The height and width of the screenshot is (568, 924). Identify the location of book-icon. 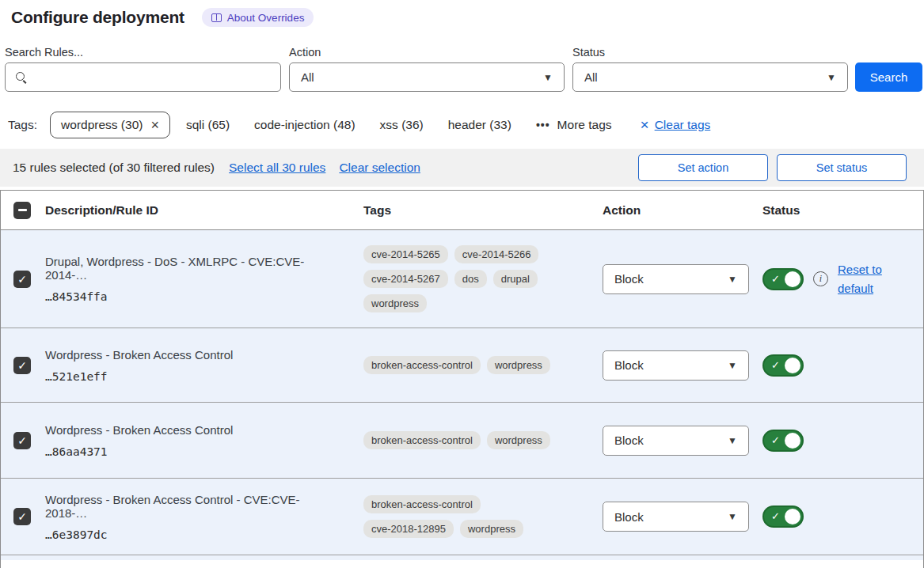
(217, 17).